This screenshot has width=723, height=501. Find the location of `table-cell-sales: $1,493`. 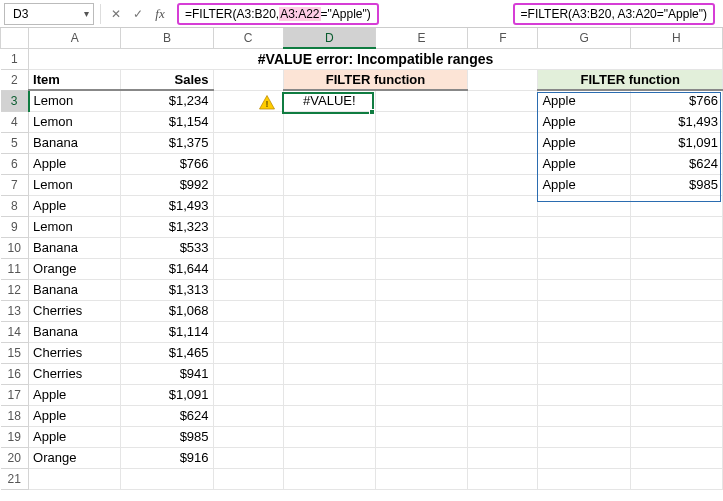

table-cell-sales: $1,493 is located at coordinates (167, 206).